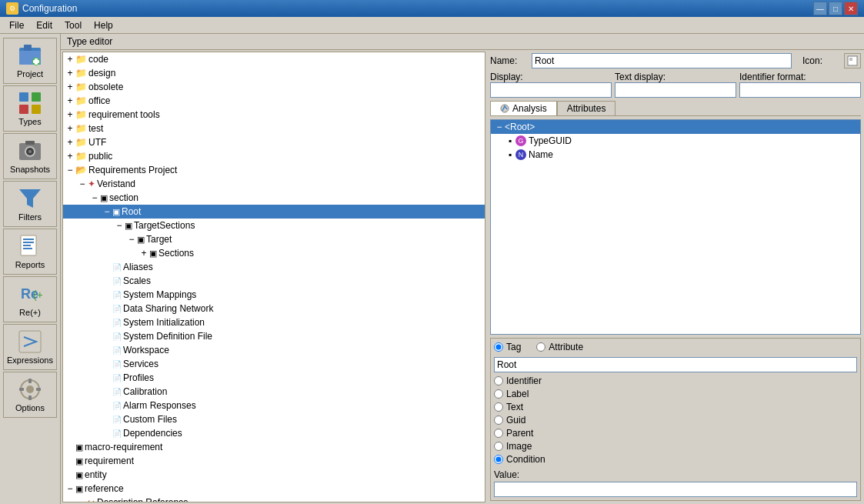 The height and width of the screenshot is (504, 864). What do you see at coordinates (12, 8) in the screenshot?
I see `app-icon: ⚙` at bounding box center [12, 8].